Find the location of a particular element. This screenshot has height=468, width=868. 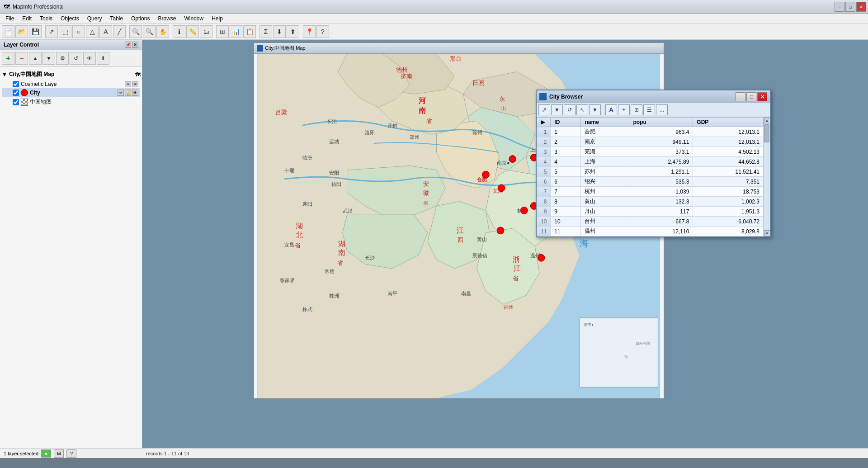

menu-edit: Edit is located at coordinates (27, 19).